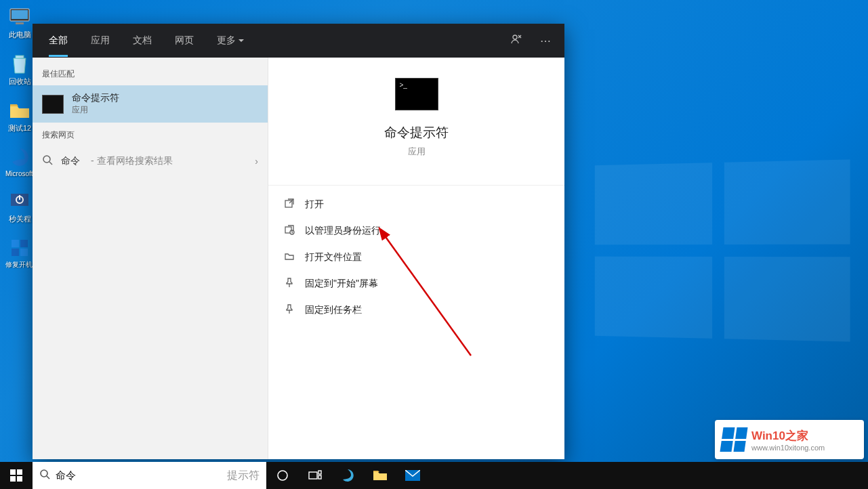  I want to click on pin-start-icon, so click(289, 283).